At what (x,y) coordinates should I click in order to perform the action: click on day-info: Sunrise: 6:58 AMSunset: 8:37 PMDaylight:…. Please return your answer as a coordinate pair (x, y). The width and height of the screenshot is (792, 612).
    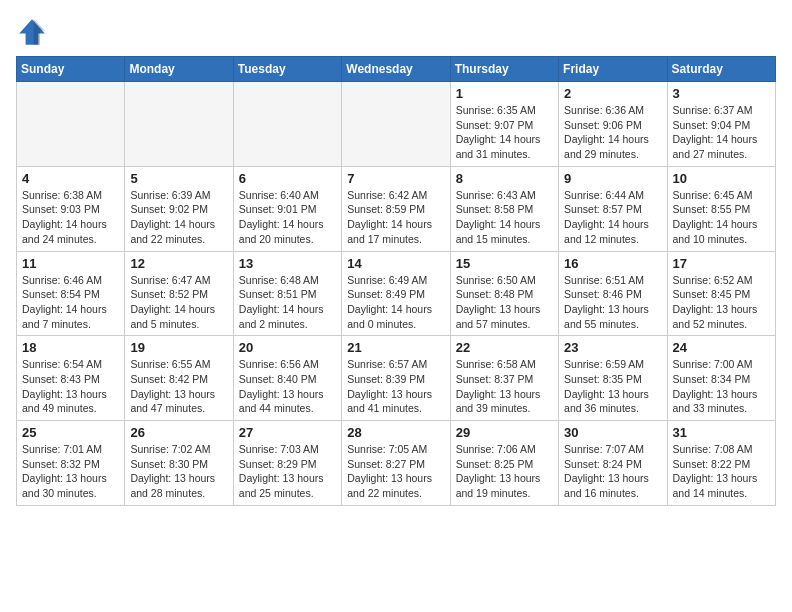
    Looking at the image, I should click on (504, 386).